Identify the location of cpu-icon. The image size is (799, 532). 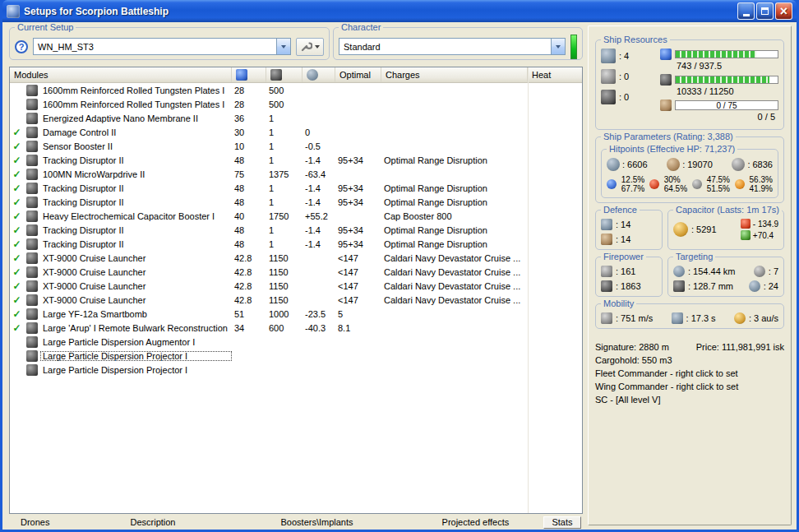
(666, 54).